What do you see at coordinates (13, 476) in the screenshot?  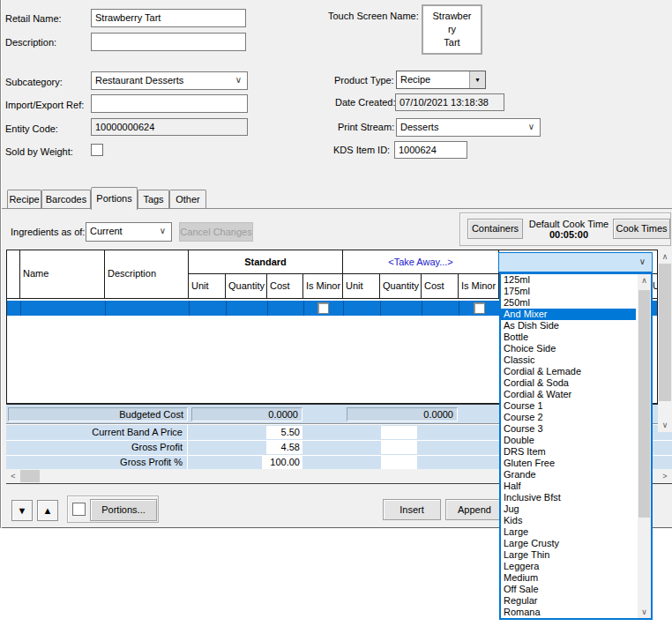 I see `scroll-left-icon: <` at bounding box center [13, 476].